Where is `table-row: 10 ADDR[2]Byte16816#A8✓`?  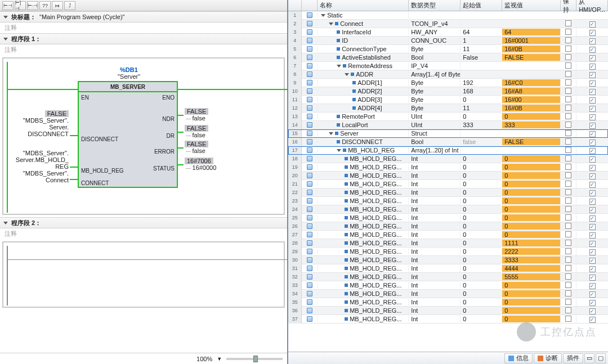 table-row: 10 ADDR[2]Byte16816#A8✓ is located at coordinates (448, 91).